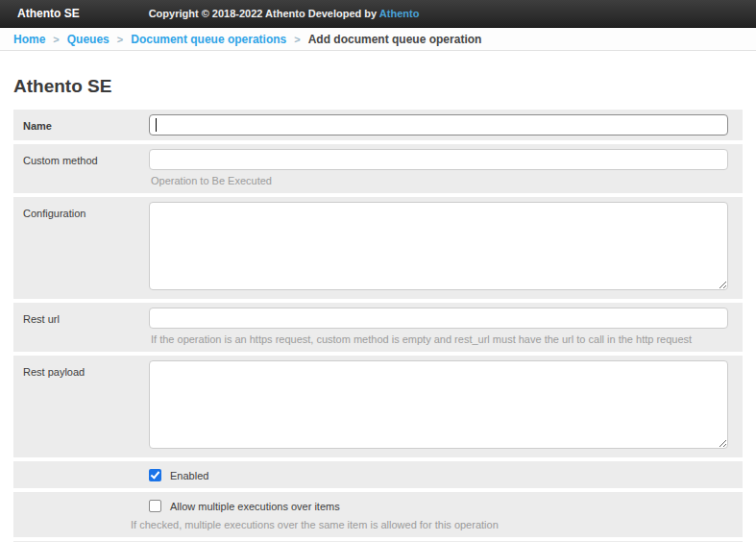 The height and width of the screenshot is (542, 756). What do you see at coordinates (81, 406) in the screenshot?
I see `rest-payload-label: Rest payload` at bounding box center [81, 406].